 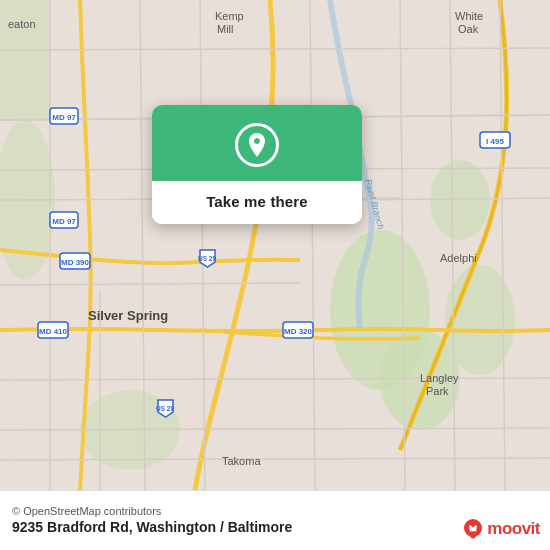 I want to click on take-me-there-button: Take me there, so click(x=257, y=202).